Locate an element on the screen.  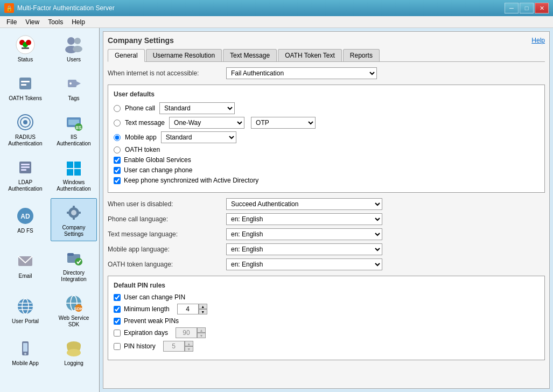
sidebar-item-iis: IIS IIS Authentication is located at coordinates (74, 129).